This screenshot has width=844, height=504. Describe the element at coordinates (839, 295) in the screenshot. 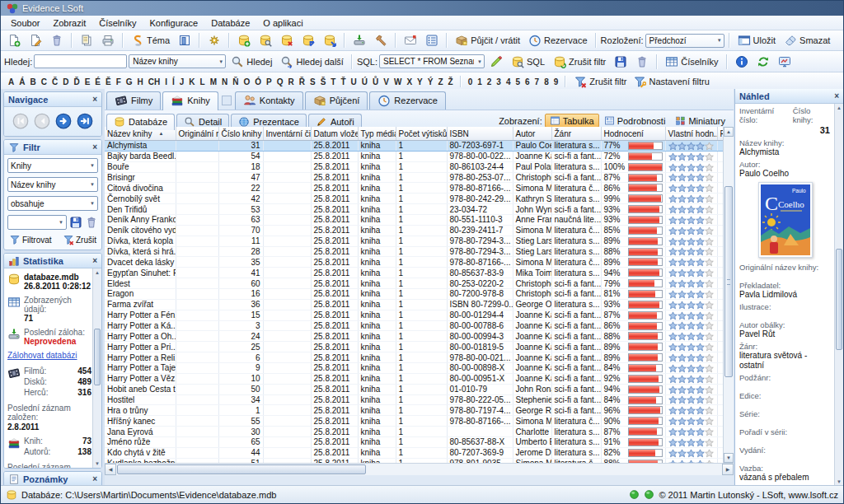

I see `preview-scrollbar: ▲ ▼` at that location.